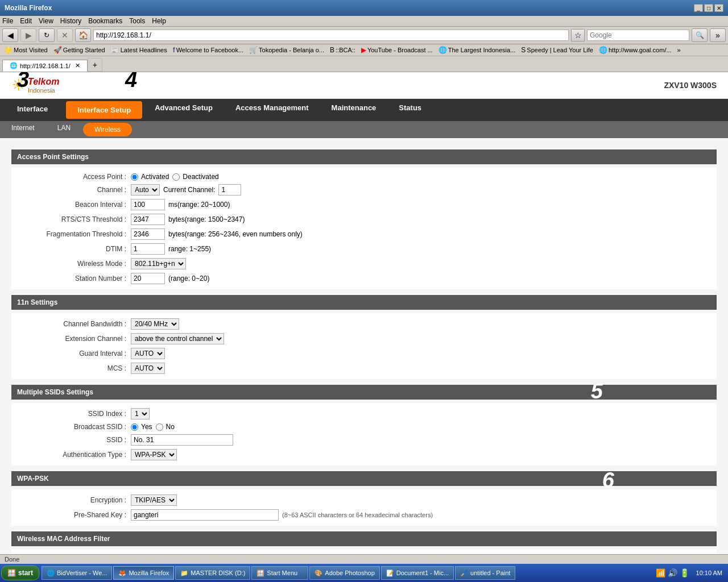  Describe the element at coordinates (177, 339) in the screenshot. I see `extension-ch-select: above the control channel` at that location.